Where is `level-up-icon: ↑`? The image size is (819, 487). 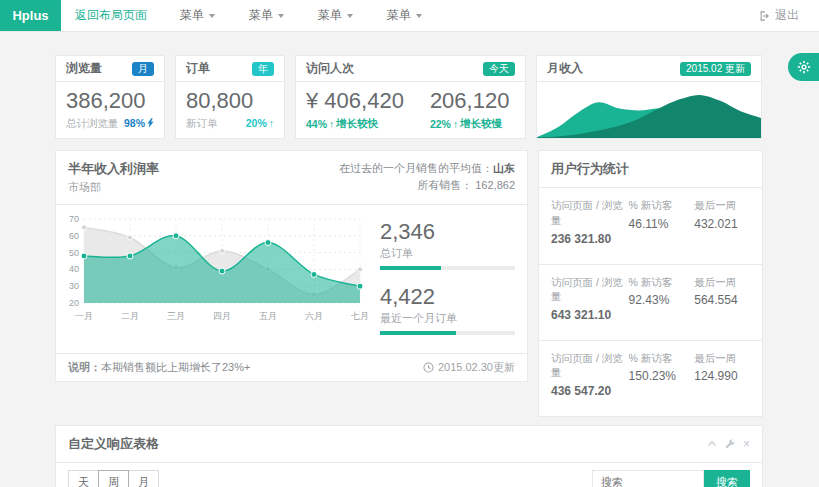 level-up-icon: ↑ is located at coordinates (272, 123).